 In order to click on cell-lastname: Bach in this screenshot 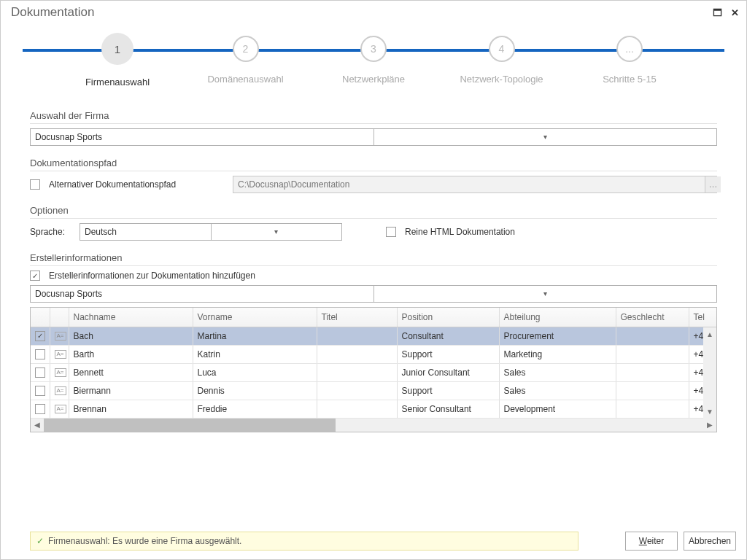, I will do `click(131, 335)`.